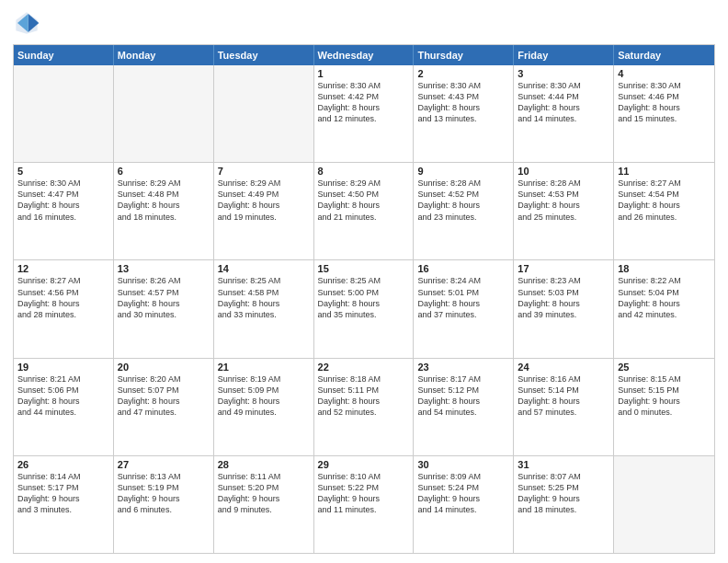 This screenshot has width=728, height=563. Describe the element at coordinates (463, 114) in the screenshot. I see `cal-cell-2: 2Sunrise: 8:30 AM Sunset: 4:43 PM Daylig…` at that location.